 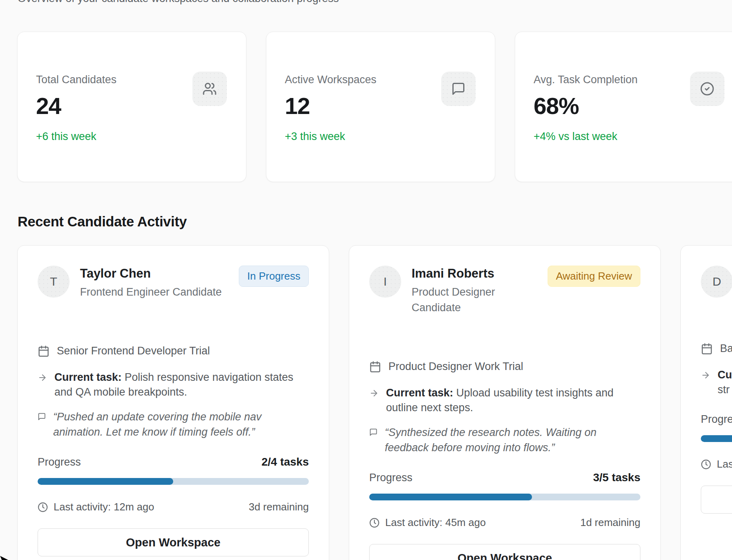 I want to click on section-title: Recent Candidate Activity, so click(x=102, y=222).